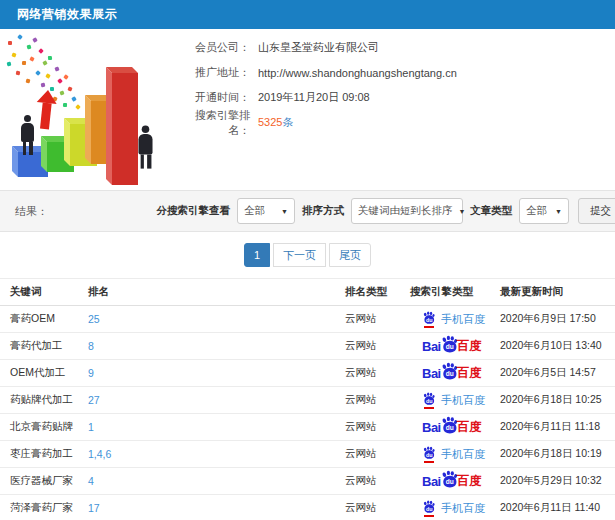  Describe the element at coordinates (300, 255) in the screenshot. I see `page-button-next: 下一页` at that location.